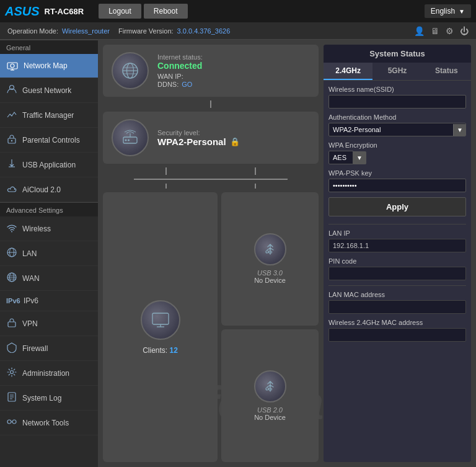 The height and width of the screenshot is (467, 476). I want to click on wireless-mac-label: Wireless 2.4GHz MAC address, so click(397, 322).